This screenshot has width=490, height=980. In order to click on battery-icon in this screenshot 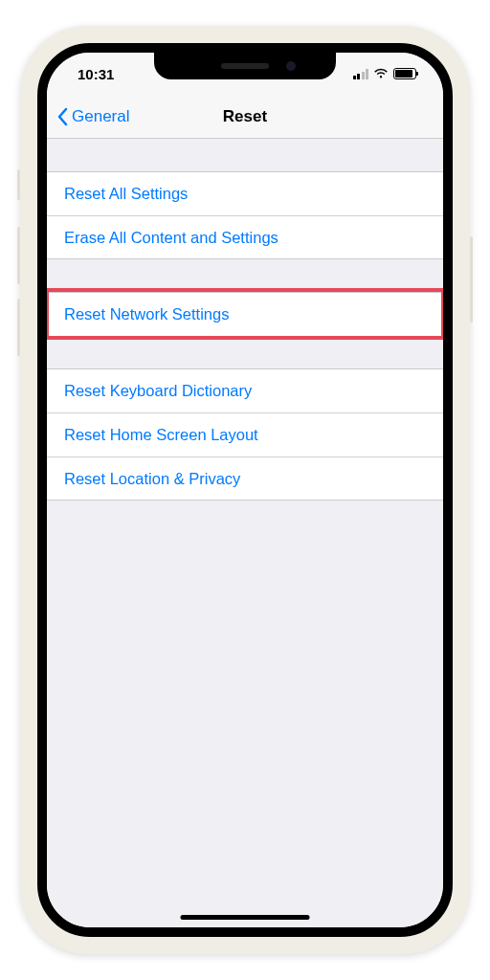, I will do `click(405, 74)`.